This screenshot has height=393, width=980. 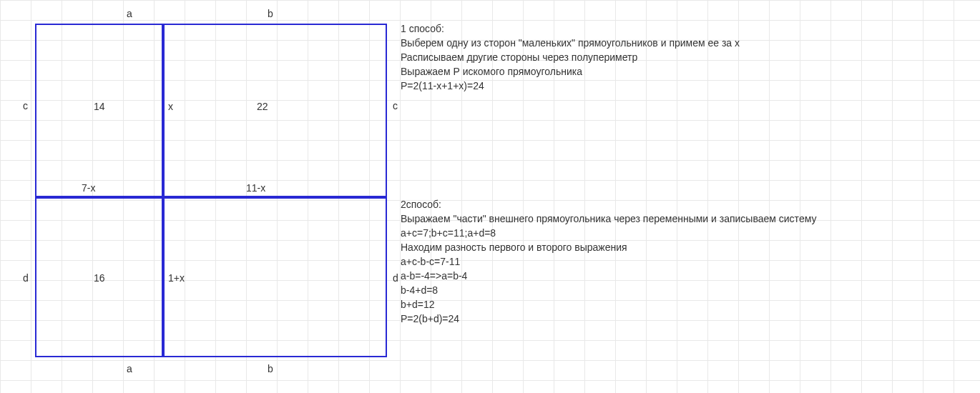 I want to click on label-value-22: 22, so click(x=263, y=106).